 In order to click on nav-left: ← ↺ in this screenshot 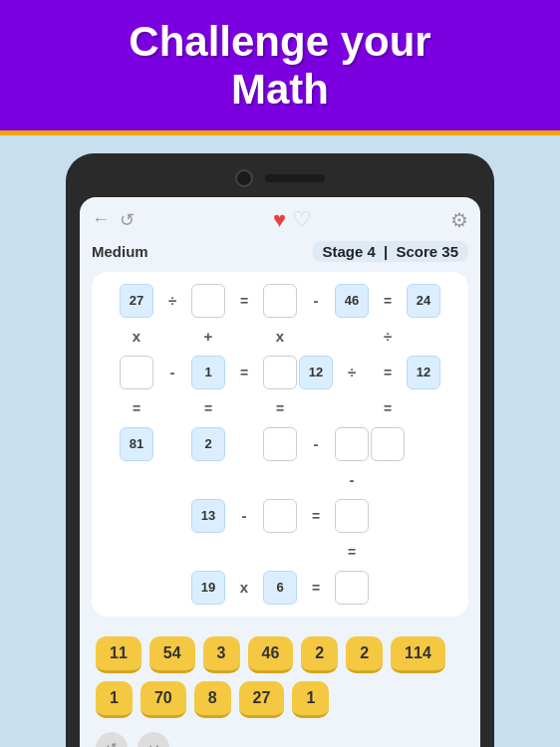, I will do `click(114, 220)`.